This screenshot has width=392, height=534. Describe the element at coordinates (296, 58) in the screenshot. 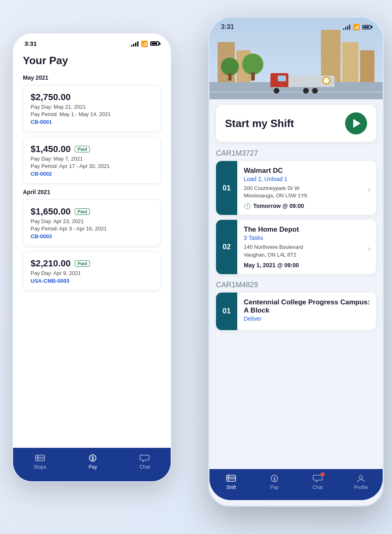

I see `hero-area: ! 3:31` at that location.